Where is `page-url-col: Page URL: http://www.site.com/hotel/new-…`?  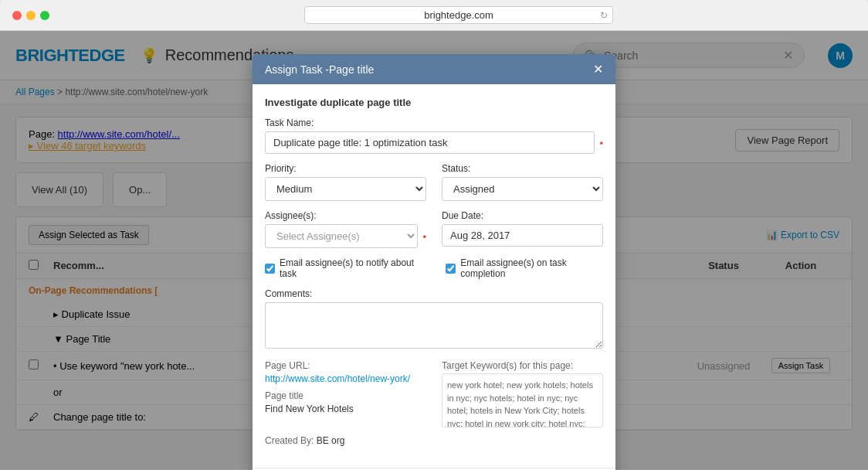 page-url-col: Page URL: http://www.site.com/hotel/new-… is located at coordinates (346, 394).